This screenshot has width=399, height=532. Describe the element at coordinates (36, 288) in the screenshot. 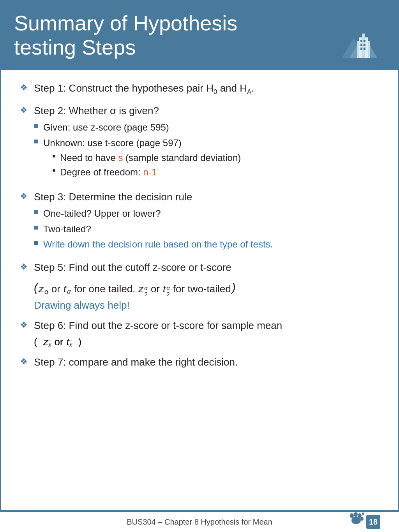

I see `math-open-paren: (` at that location.